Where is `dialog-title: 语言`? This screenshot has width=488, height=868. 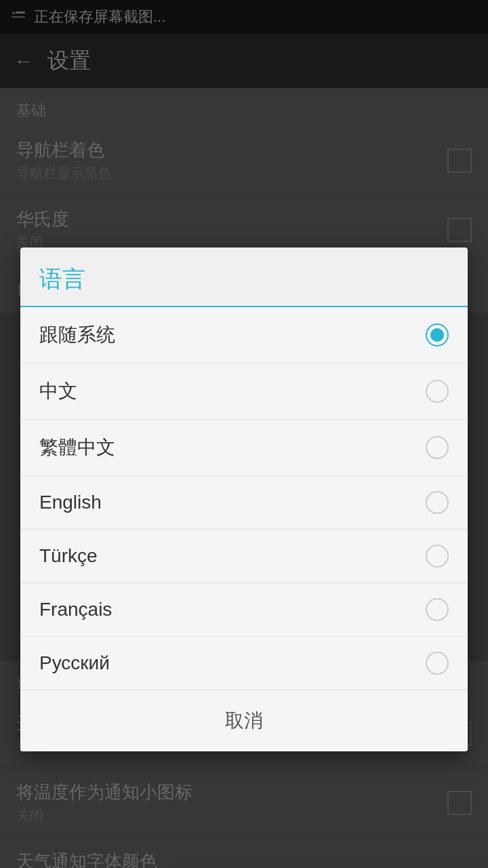 dialog-title: 语言 is located at coordinates (62, 279).